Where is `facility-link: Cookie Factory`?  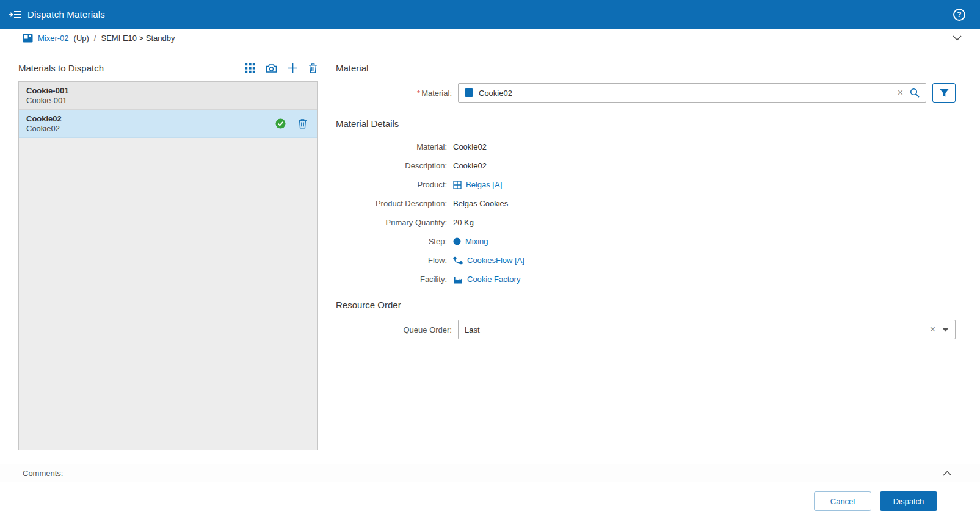 facility-link: Cookie Factory is located at coordinates (493, 280).